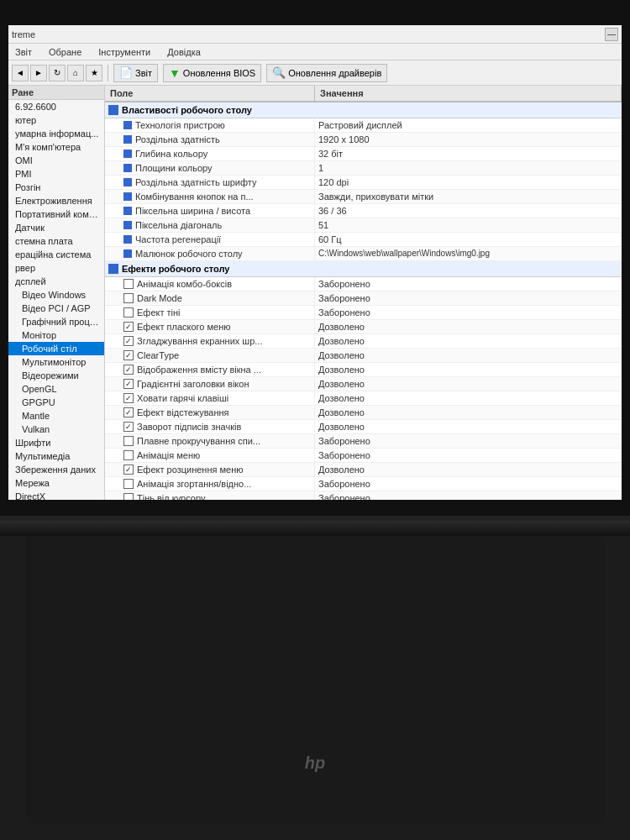  What do you see at coordinates (129, 312) in the screenshot?
I see `checkbox-shadow` at bounding box center [129, 312].